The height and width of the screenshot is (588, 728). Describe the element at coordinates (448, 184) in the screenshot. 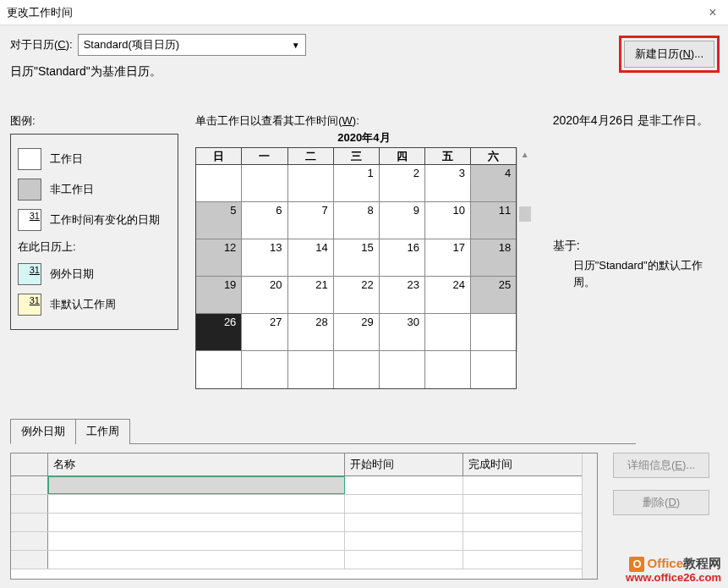

I see `day-3: 3` at that location.